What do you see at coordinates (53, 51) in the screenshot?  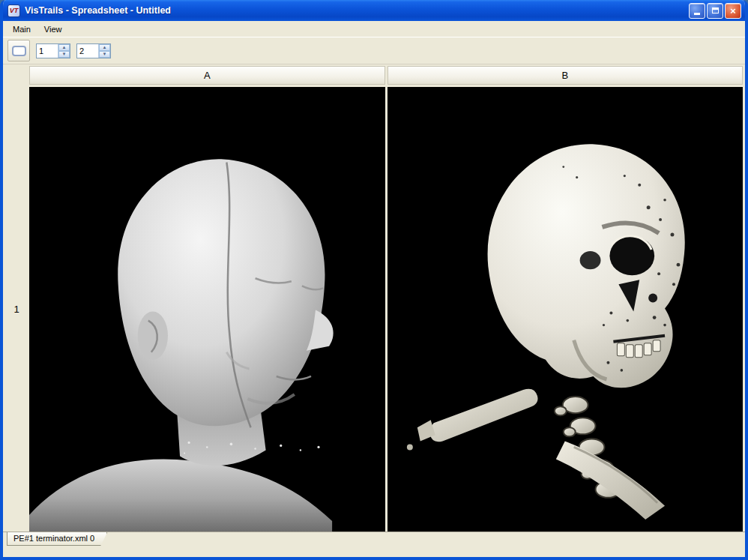 I see `row-count-spinner: ▲ ▼` at bounding box center [53, 51].